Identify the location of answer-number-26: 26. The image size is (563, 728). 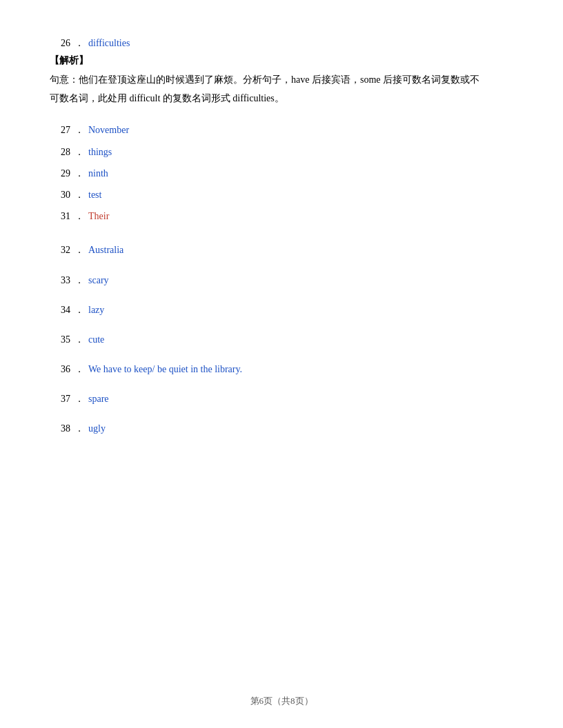
(60, 43).